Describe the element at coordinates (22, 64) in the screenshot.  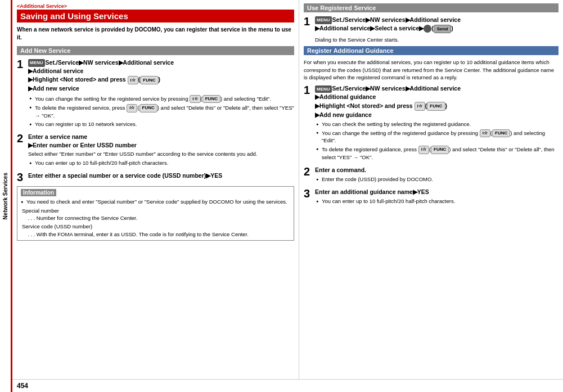
I see `step-1-number: 1` at that location.